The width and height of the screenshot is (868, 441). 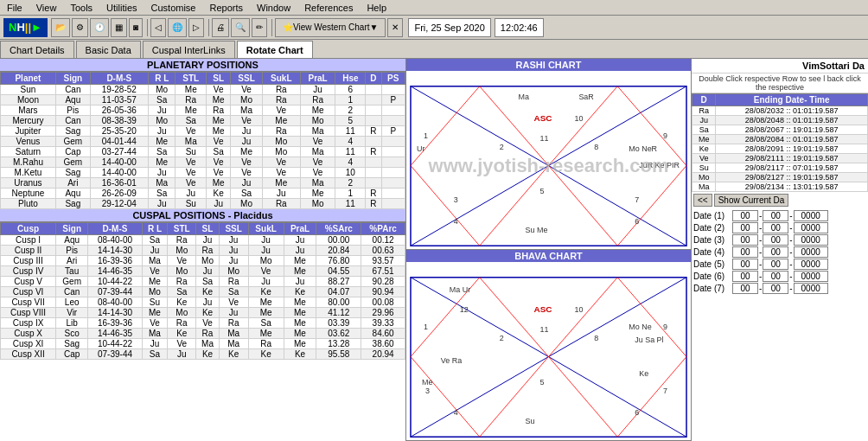 What do you see at coordinates (220, 28) in the screenshot?
I see `toolbar-print: 🖨` at bounding box center [220, 28].